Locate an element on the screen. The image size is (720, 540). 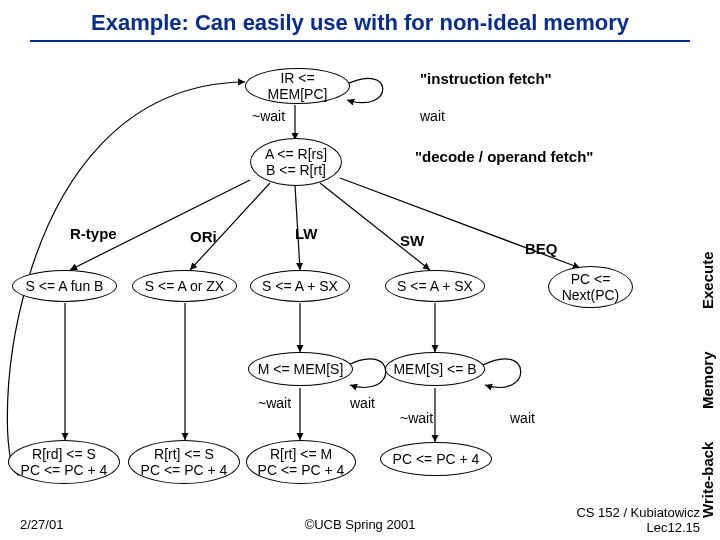
node-wb-lw-a: R[rt] <= M is located at coordinates (301, 454).